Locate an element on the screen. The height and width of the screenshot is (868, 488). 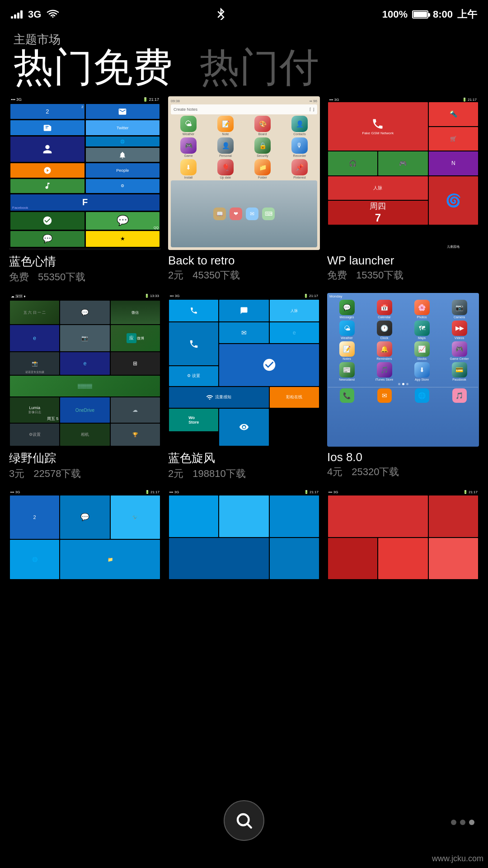
theme-downloads-bluewind: 198810下载 is located at coordinates (219, 474).